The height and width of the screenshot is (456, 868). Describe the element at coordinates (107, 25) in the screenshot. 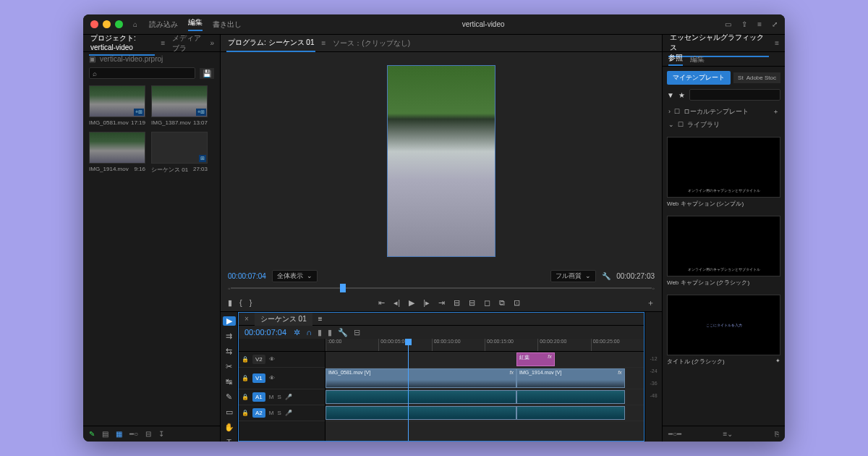

I see `minimize-window-button` at that location.